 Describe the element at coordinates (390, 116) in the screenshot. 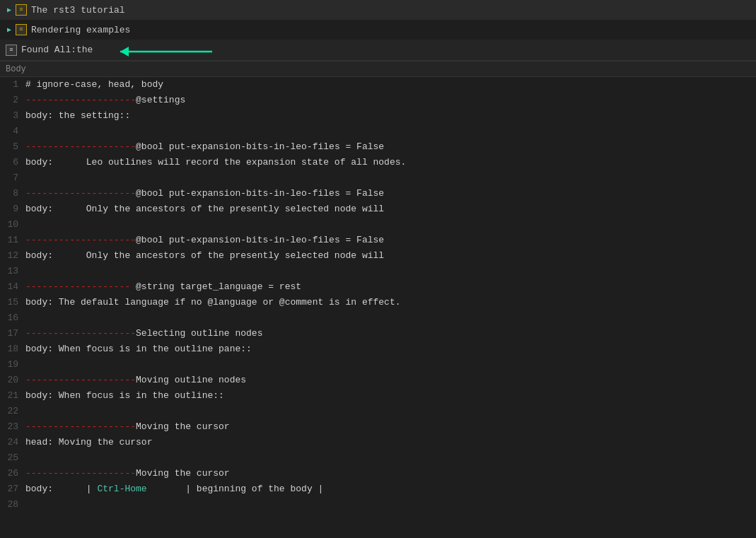

I see `line-content: body: the setting::` at that location.